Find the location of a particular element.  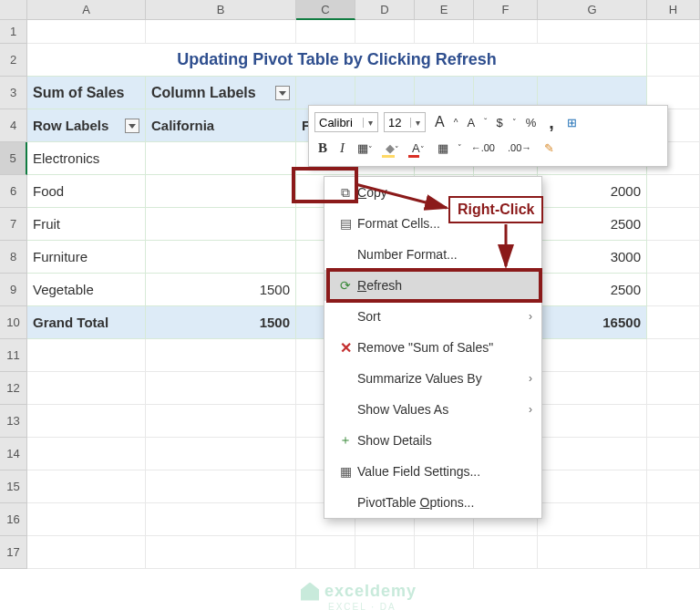

col-header-D: D is located at coordinates (385, 10).